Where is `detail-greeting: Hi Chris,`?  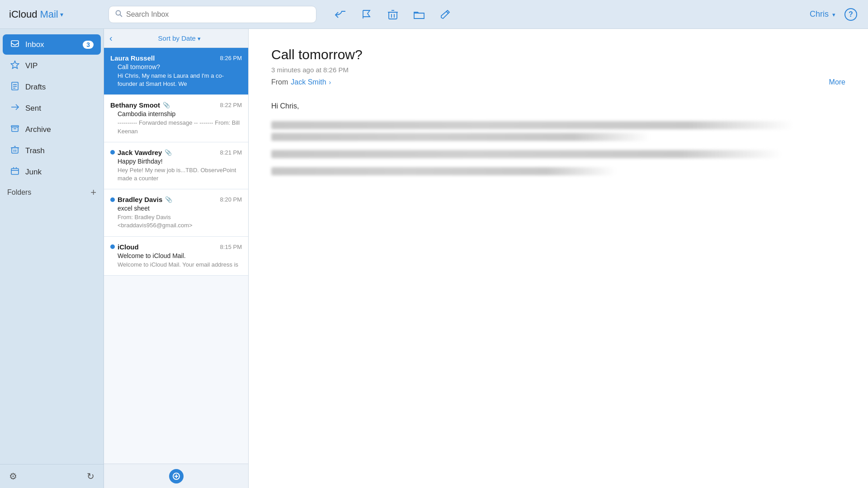 detail-greeting: Hi Chris, is located at coordinates (558, 106).